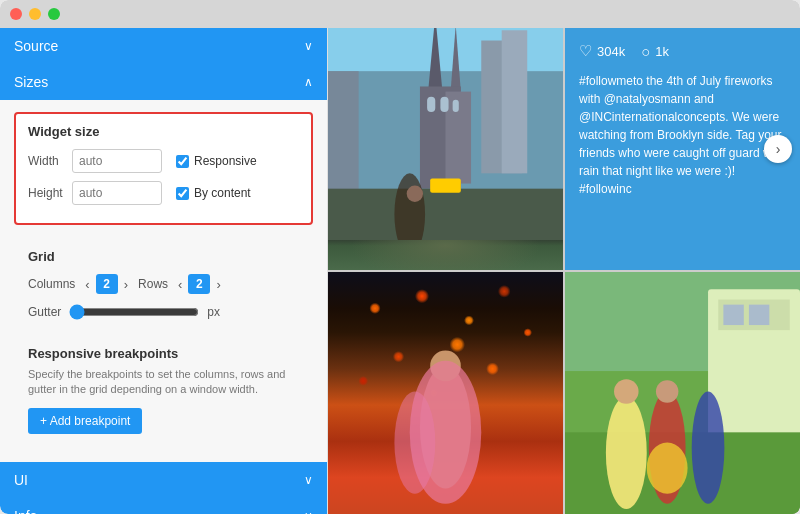  What do you see at coordinates (646, 52) in the screenshot?
I see `comment-icon: ○` at bounding box center [646, 52].